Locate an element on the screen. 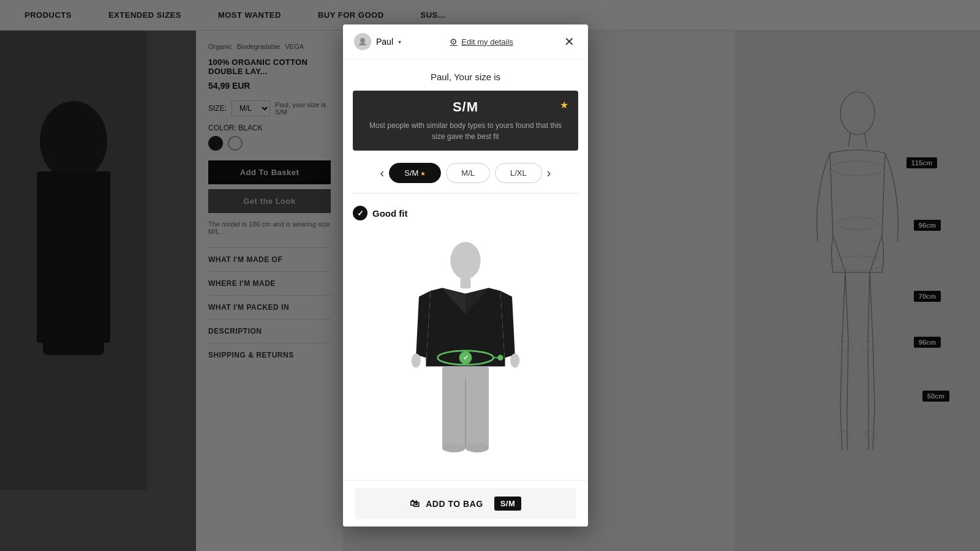 Image resolution: width=980 pixels, height=551 pixels. size-tabs-row: ‹ S/M★ M/L L/XL › is located at coordinates (466, 173).